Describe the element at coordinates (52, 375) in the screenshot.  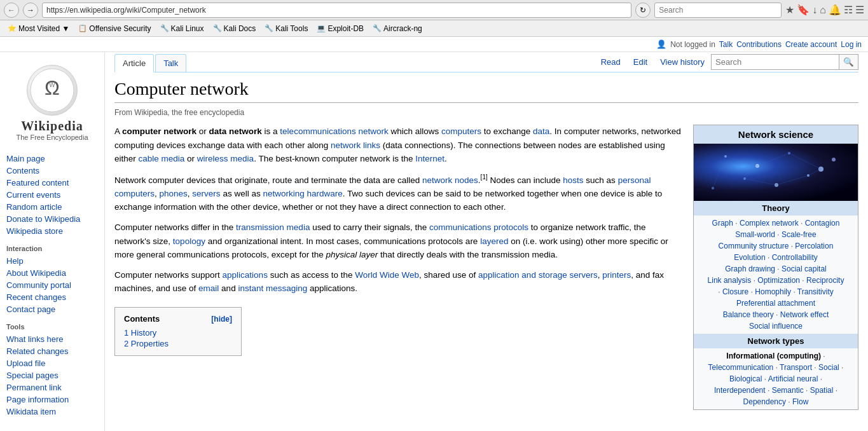
I see `sidebar-item-special-pages: Special pages` at that location.